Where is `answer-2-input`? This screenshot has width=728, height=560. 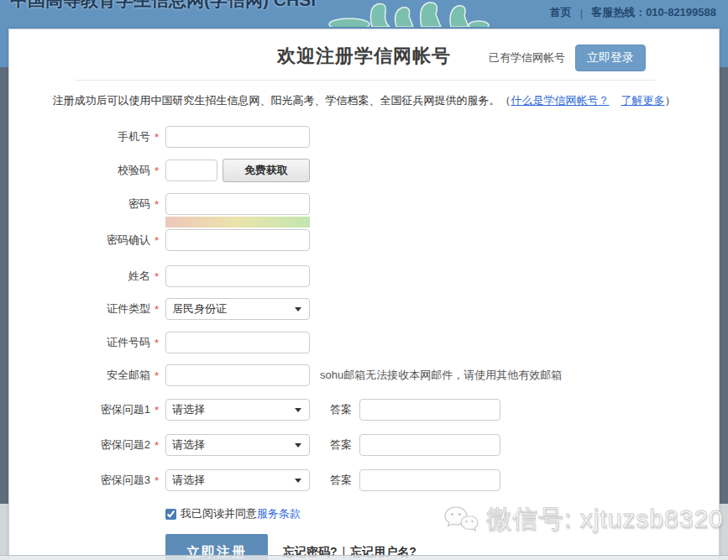 answer-2-input is located at coordinates (430, 445).